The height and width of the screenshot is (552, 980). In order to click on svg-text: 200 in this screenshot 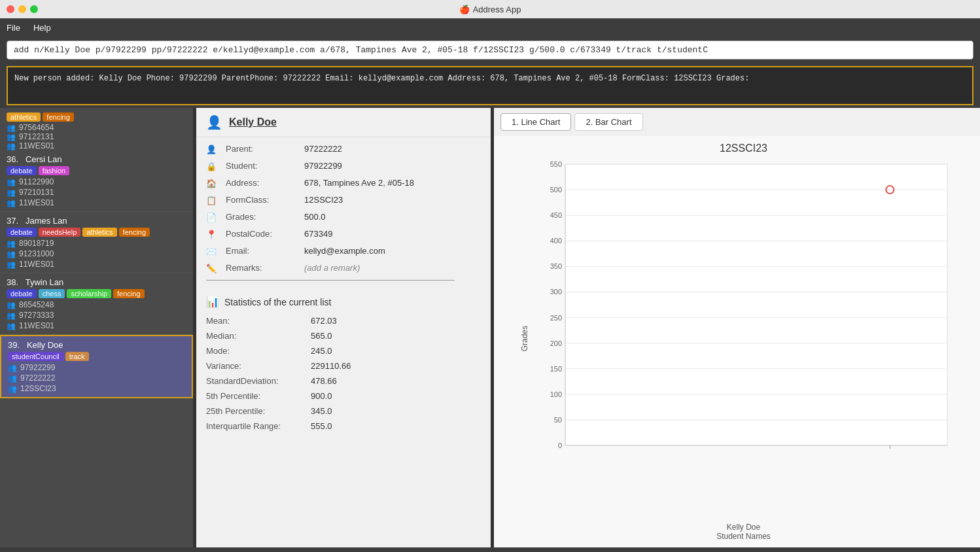, I will do `click(556, 343)`.